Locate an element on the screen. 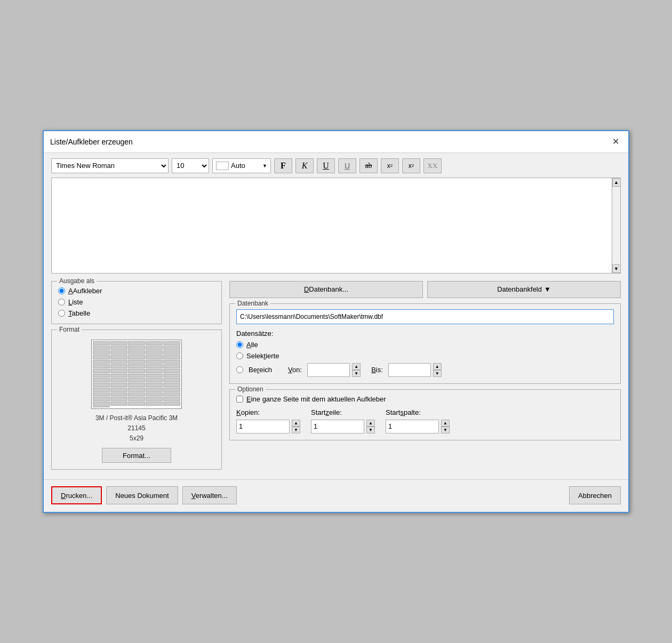  format-info-line2: 21145 is located at coordinates (137, 429).